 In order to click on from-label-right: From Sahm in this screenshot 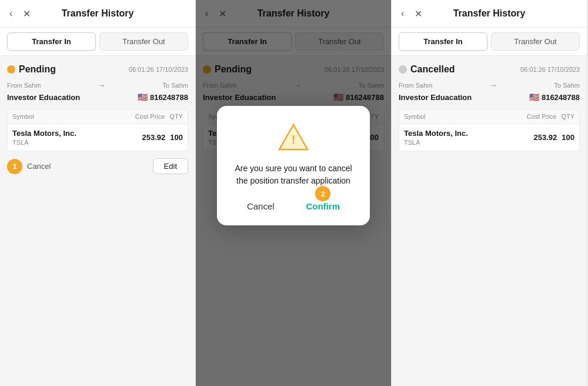, I will do `click(415, 85)`.